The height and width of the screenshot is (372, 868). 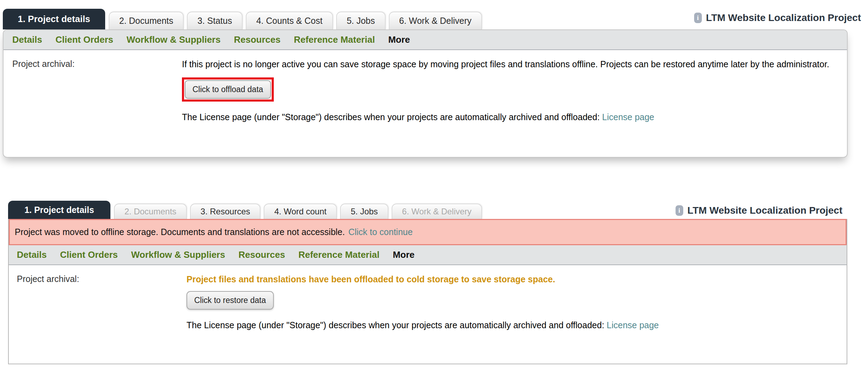 What do you see at coordinates (425, 19) in the screenshot?
I see `main-tab-bar: 1. Project details 2. Documents 3. Statu…` at bounding box center [425, 19].